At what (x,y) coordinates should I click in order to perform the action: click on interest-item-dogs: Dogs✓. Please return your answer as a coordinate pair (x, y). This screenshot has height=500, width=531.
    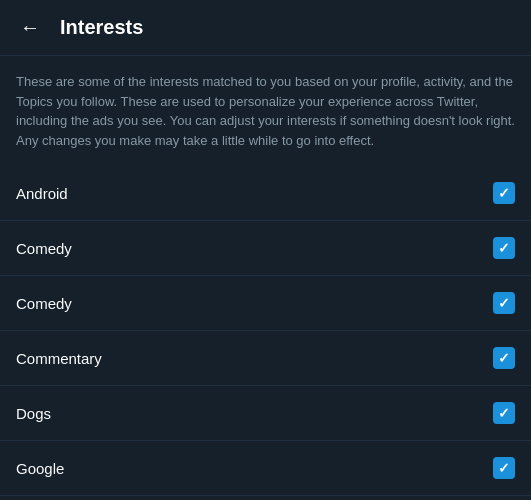
    Looking at the image, I should click on (266, 414).